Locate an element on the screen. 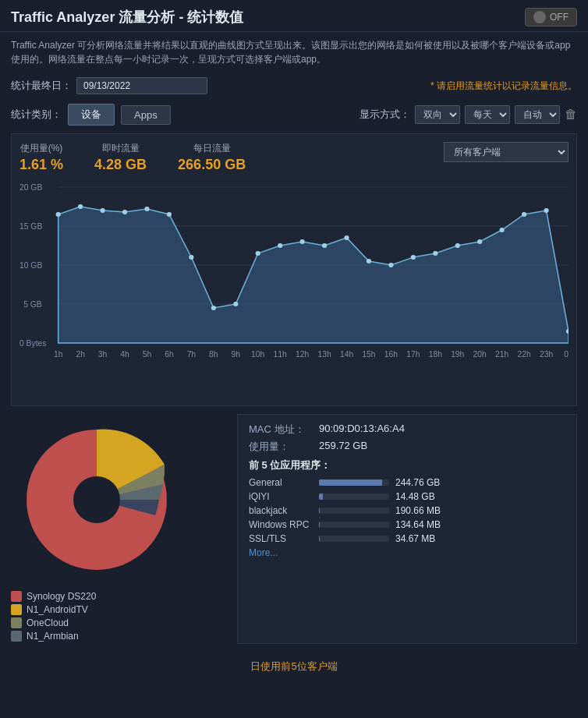 The width and height of the screenshot is (588, 718). app-name-iqiyi: iQIYI is located at coordinates (284, 497).